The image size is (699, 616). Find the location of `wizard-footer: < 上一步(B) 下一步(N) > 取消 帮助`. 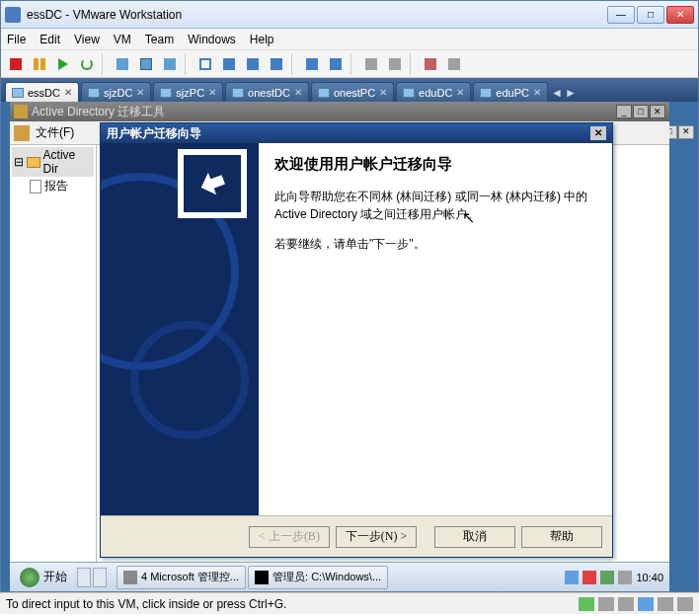

wizard-footer: < 上一步(B) 下一步(N) > 取消 帮助 is located at coordinates (356, 536).